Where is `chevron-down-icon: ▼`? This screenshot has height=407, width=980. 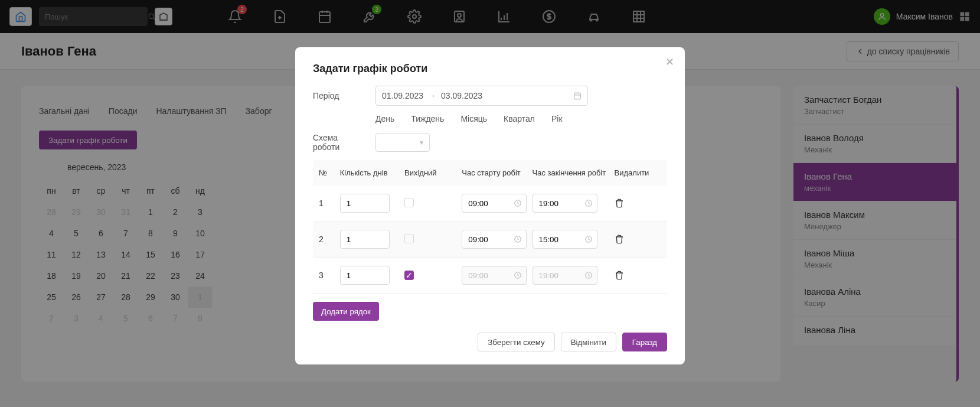
chevron-down-icon: ▼ is located at coordinates (422, 143).